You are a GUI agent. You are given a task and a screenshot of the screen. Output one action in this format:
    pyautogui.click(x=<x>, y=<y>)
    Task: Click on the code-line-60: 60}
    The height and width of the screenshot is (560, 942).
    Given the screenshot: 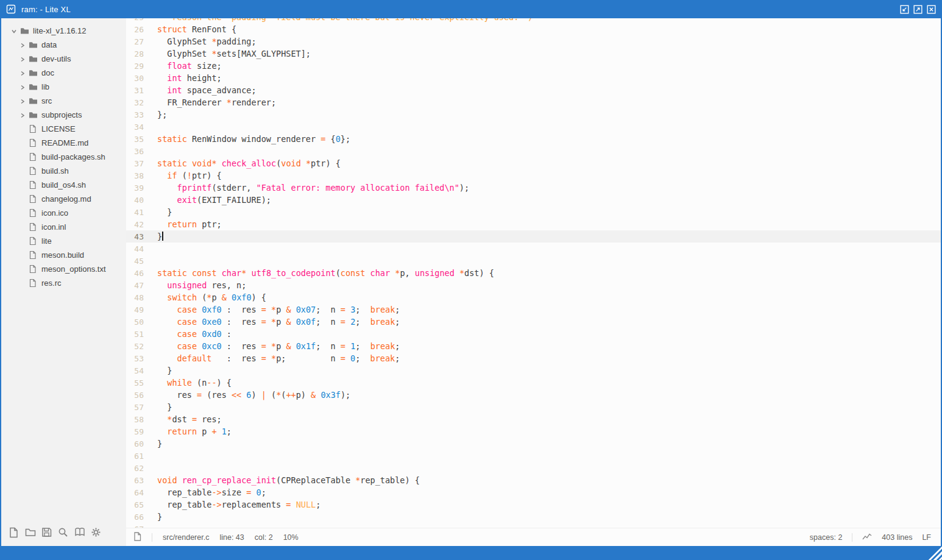 What is the action you would take?
    pyautogui.click(x=534, y=444)
    